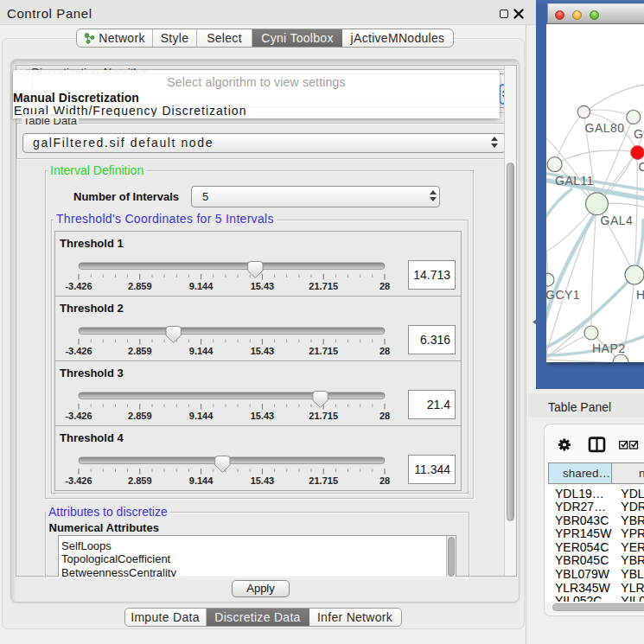  Describe the element at coordinates (640, 295) in the screenshot. I see `svg-text: H` at that location.